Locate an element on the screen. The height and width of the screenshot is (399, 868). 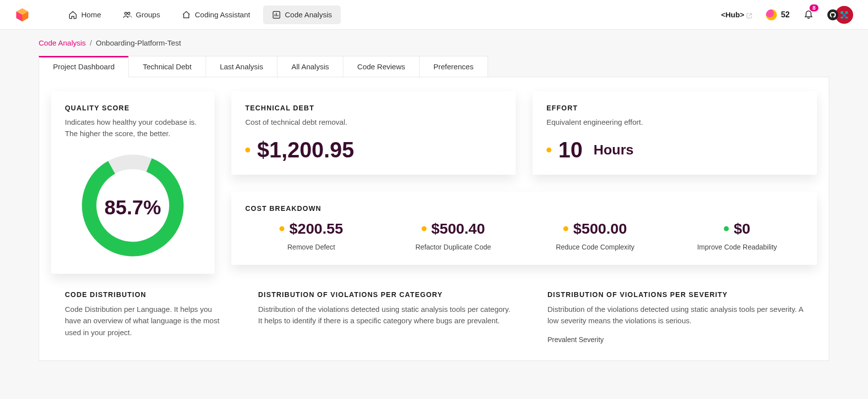
card-title: CODE DISTRIBUTION is located at coordinates (145, 295).